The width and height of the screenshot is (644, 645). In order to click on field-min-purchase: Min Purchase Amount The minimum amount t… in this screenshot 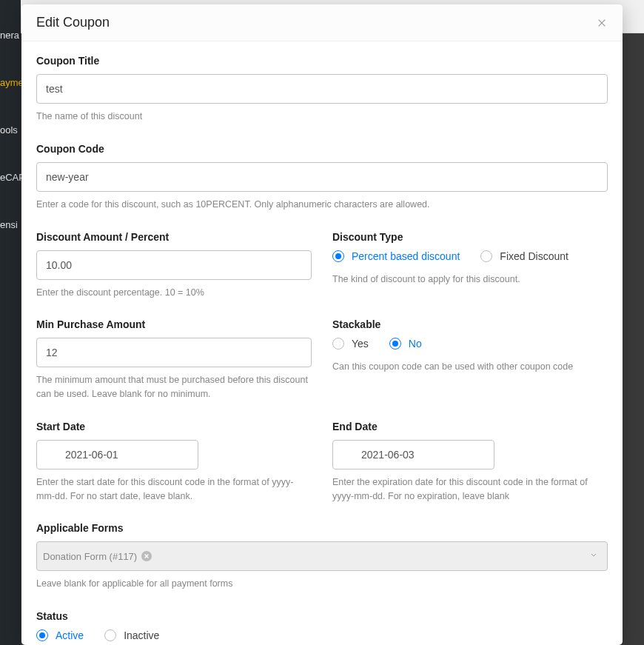, I will do `click(174, 360)`.